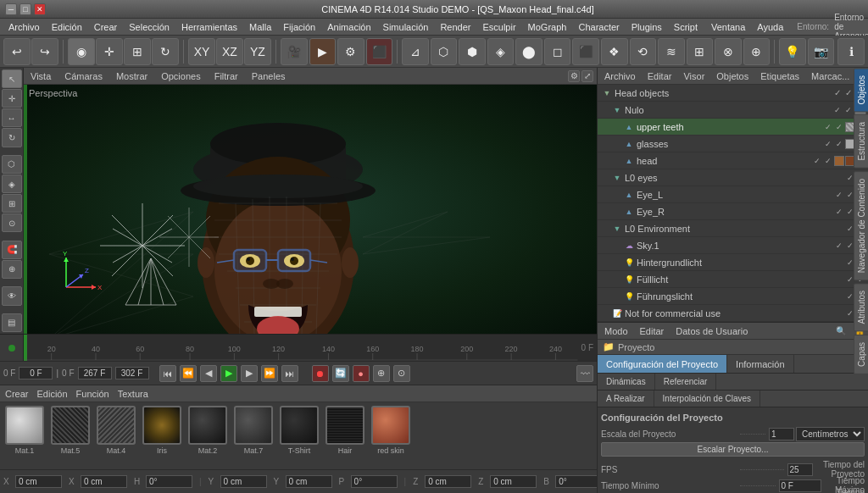  I want to click on menu-plugins: Plugins, so click(647, 27).